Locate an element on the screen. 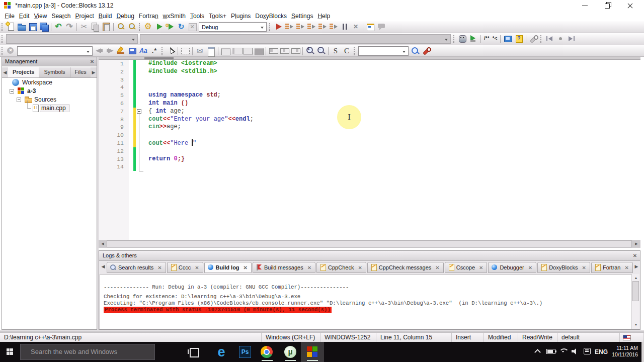  log-tab-cppcheck: CppCheck✕ is located at coordinates (341, 267).